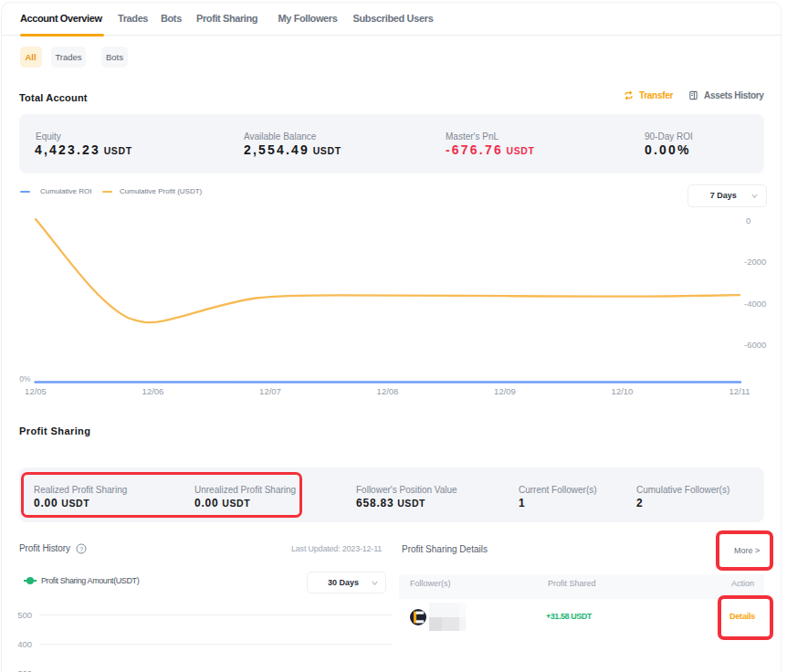 This screenshot has height=672, width=787. Describe the element at coordinates (36, 391) in the screenshot. I see `svg-text: 12/05` at that location.